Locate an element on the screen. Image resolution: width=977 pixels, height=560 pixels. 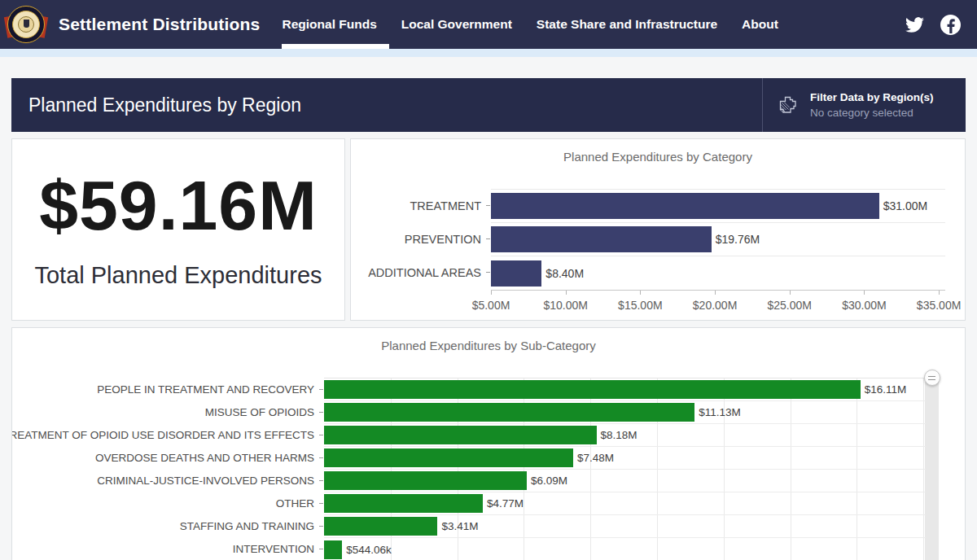
bar-row: $6.09M is located at coordinates (625, 481).